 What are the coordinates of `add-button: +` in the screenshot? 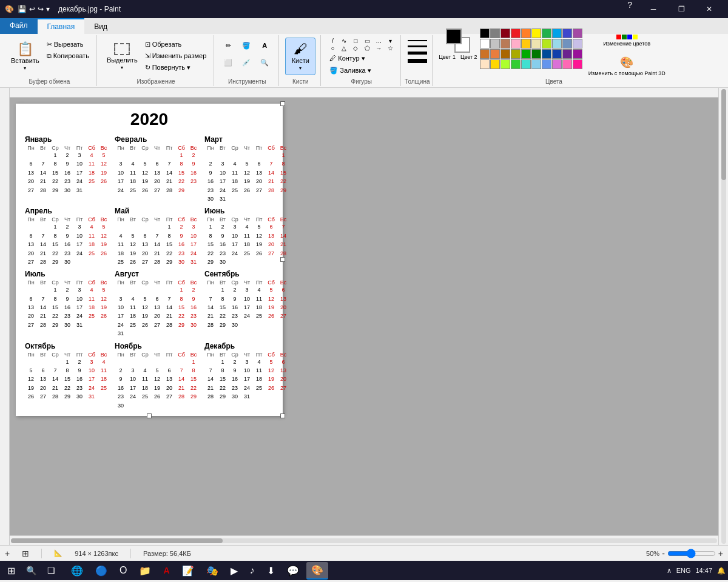 It's located at (7, 554).